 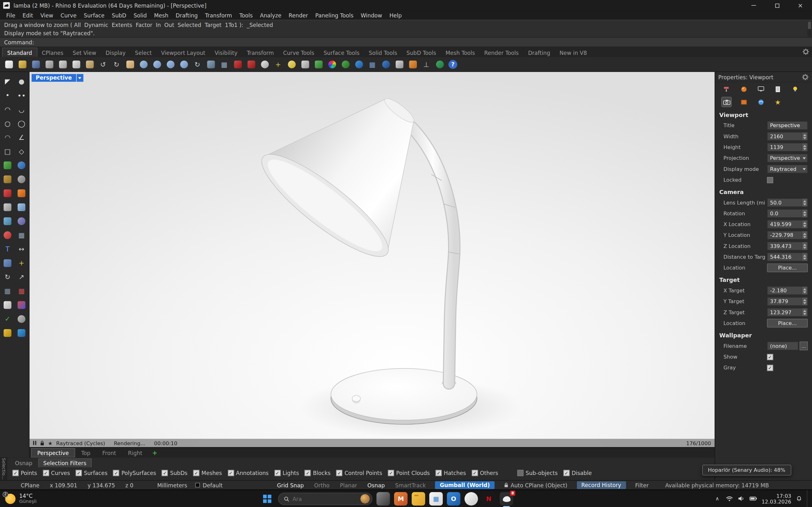 What do you see at coordinates (21, 263) in the screenshot?
I see `gumball-move-icon: +` at bounding box center [21, 263].